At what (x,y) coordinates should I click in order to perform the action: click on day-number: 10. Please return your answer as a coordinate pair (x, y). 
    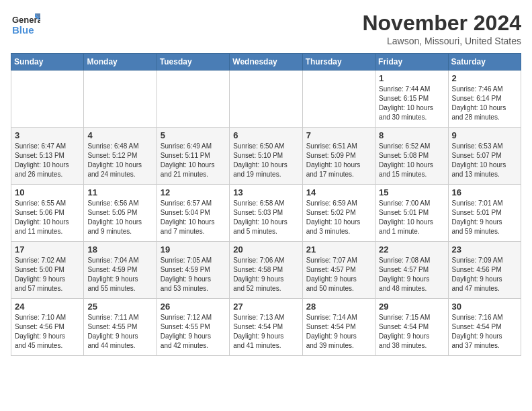
    Looking at the image, I should click on (47, 192).